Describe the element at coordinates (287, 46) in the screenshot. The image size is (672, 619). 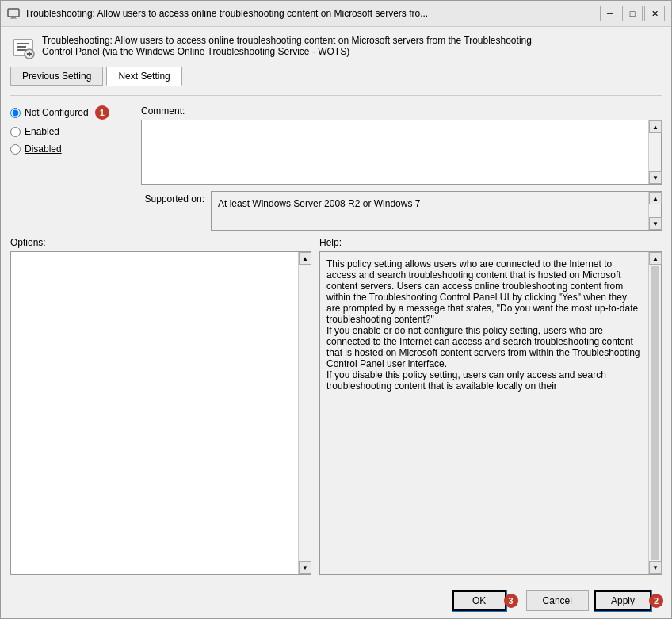
I see `header-description: Troubleshooting: Allow users to access o…` at that location.